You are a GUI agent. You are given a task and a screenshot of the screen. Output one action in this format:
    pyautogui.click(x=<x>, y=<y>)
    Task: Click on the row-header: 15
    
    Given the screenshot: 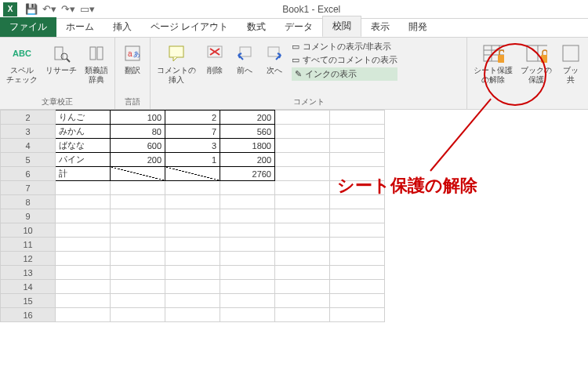 What is the action you would take?
    pyautogui.click(x=28, y=301)
    